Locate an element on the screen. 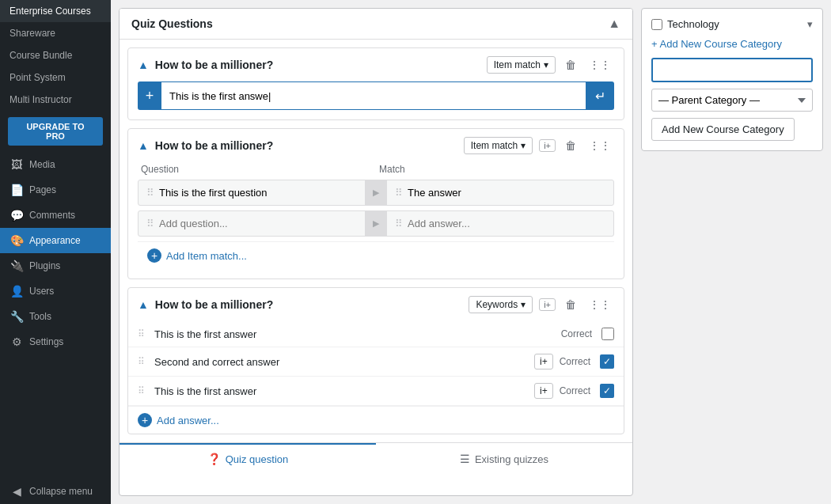  question-collapse-icon-2: ▲ is located at coordinates (143, 146).